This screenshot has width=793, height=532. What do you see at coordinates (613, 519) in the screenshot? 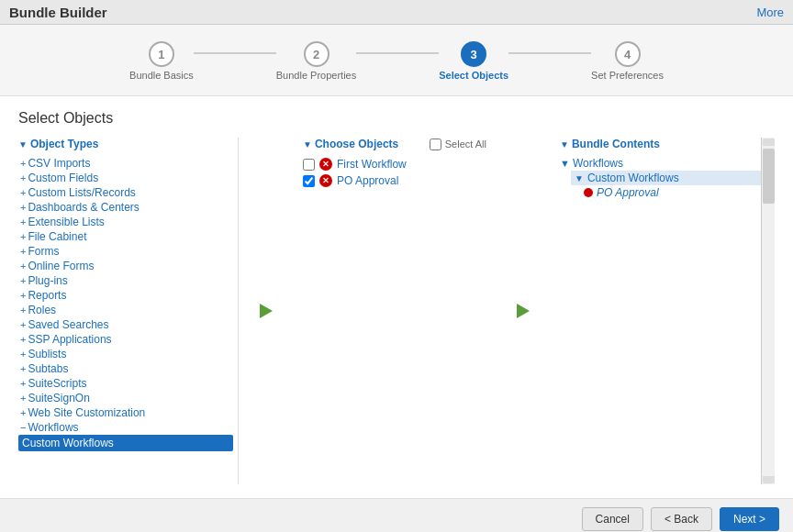
I see `cancel-button: Cancel` at bounding box center [613, 519].